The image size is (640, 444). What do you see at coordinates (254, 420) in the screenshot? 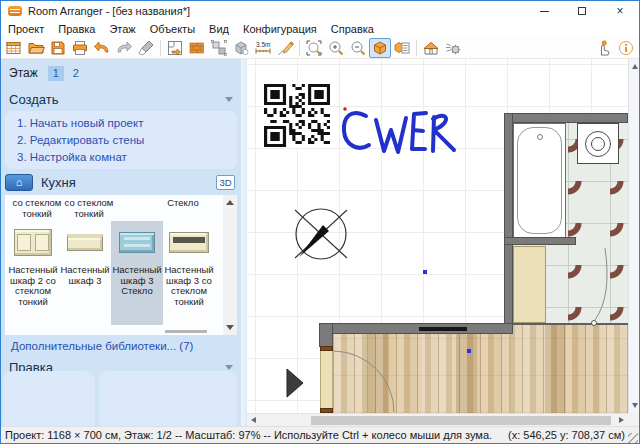
I see `scroll-left-icon` at bounding box center [254, 420].